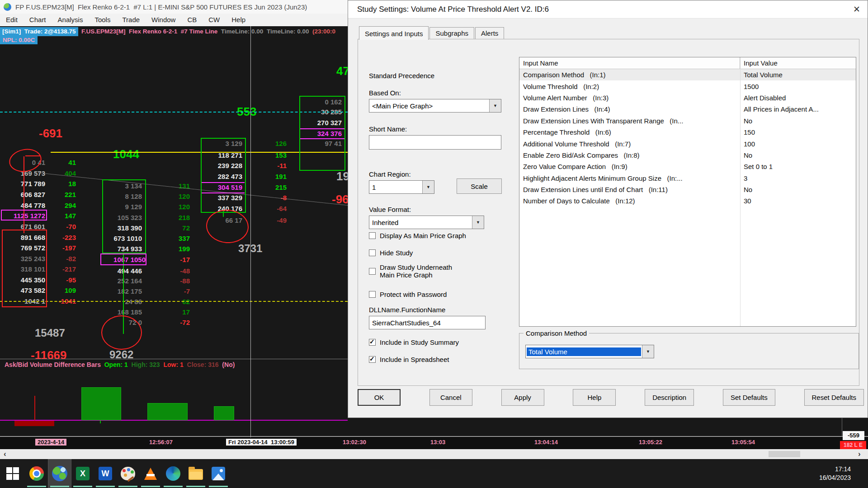  I want to click on taskbar-icon-excel: X, so click(83, 474).